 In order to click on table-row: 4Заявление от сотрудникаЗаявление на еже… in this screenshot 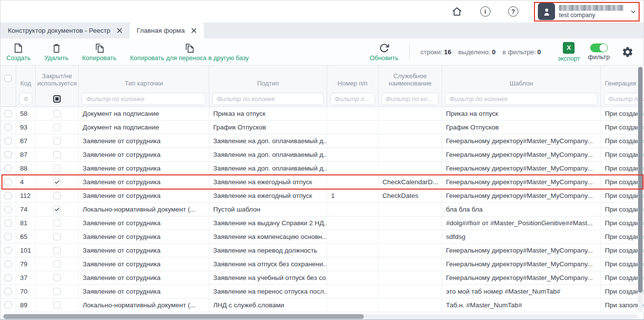, I will do `click(322, 182)`.